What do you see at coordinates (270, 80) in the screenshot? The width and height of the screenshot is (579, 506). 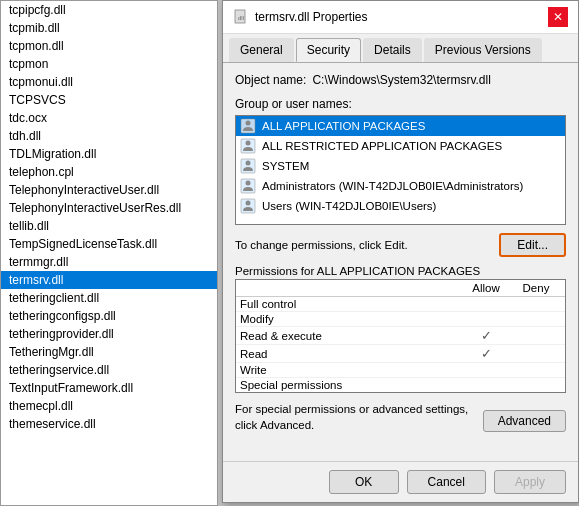 I see `object-name-label: Object name:` at bounding box center [270, 80].